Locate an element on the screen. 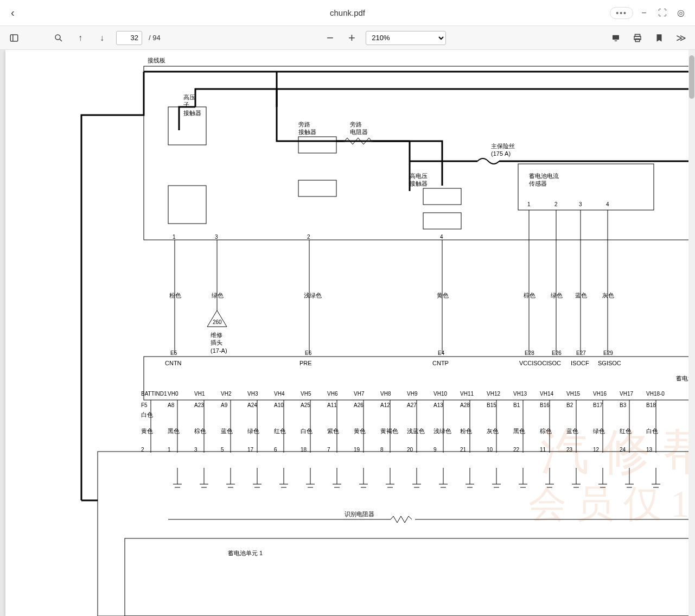 This screenshot has height=616, width=695. grid-label: 19 is located at coordinates (357, 449).